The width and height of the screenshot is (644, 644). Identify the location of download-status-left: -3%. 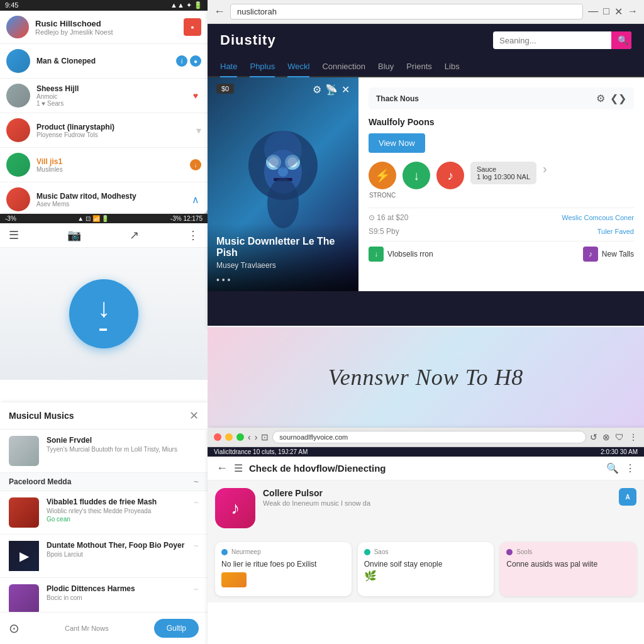
(11, 219).